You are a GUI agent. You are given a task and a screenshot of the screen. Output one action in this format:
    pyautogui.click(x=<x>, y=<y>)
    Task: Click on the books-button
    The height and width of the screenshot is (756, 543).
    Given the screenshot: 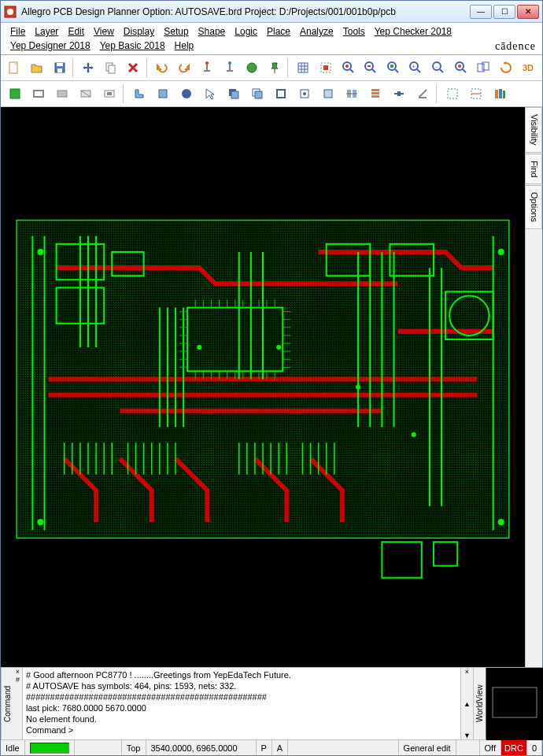 What is the action you would take?
    pyautogui.click(x=500, y=94)
    